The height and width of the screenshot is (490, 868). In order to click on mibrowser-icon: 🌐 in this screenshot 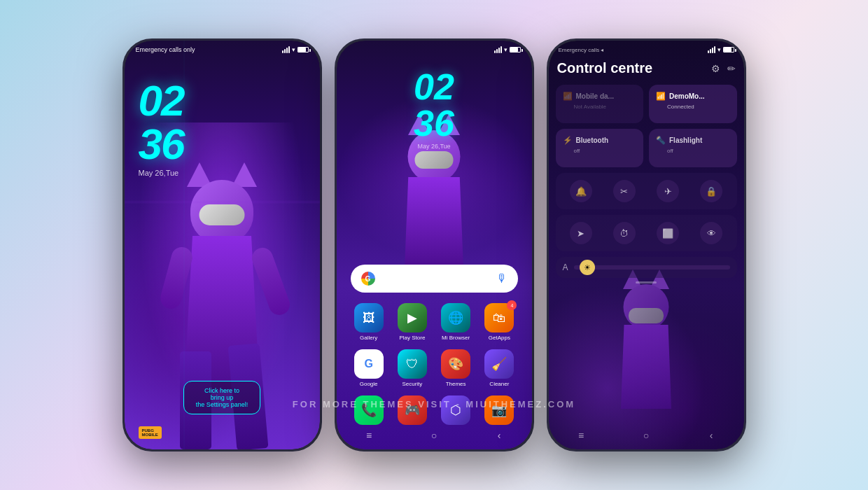, I will do `click(456, 318)`.